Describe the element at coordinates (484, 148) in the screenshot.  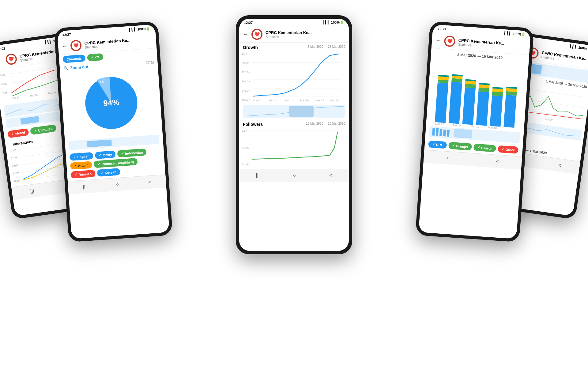
I see `tag-search: Search` at that location.